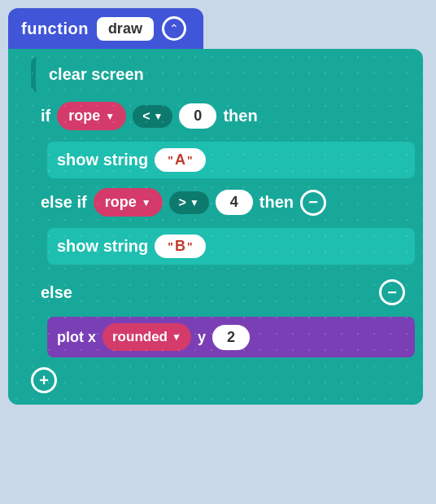 This screenshot has height=504, width=436. I want to click on lt-operator-dropdown: < ▼, so click(153, 116).